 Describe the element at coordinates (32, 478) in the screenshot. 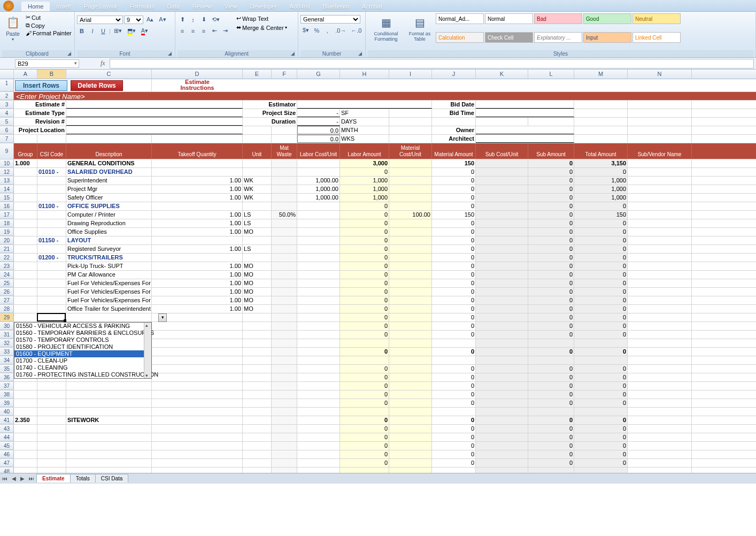

I see `sheet-nav-last: ⏭` at that location.